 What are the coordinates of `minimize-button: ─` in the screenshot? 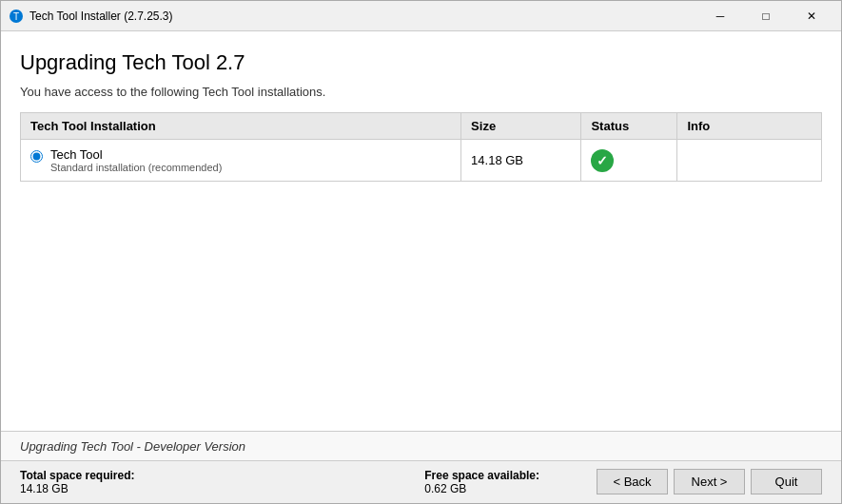 It's located at (720, 16).